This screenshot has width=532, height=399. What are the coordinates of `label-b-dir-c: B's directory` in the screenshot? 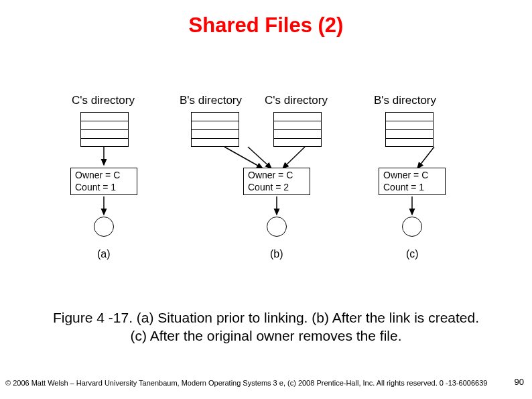 It's located at (405, 101).